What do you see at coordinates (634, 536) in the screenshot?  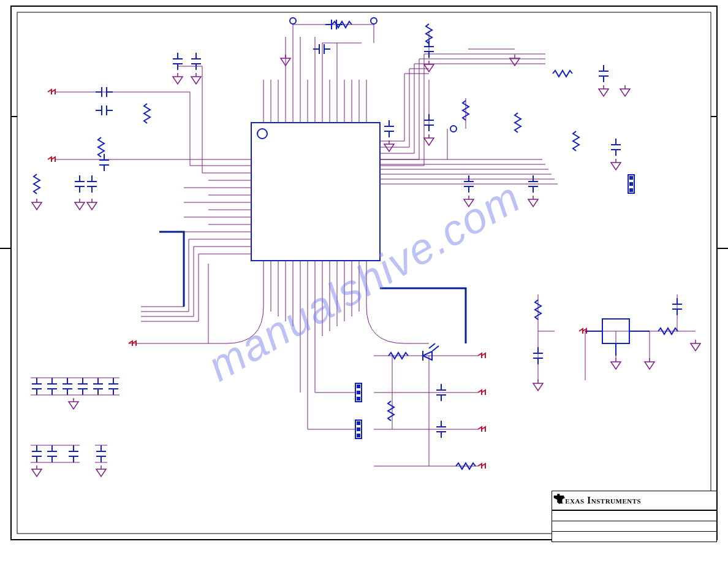 I see `titleblock-row-sheet` at bounding box center [634, 536].